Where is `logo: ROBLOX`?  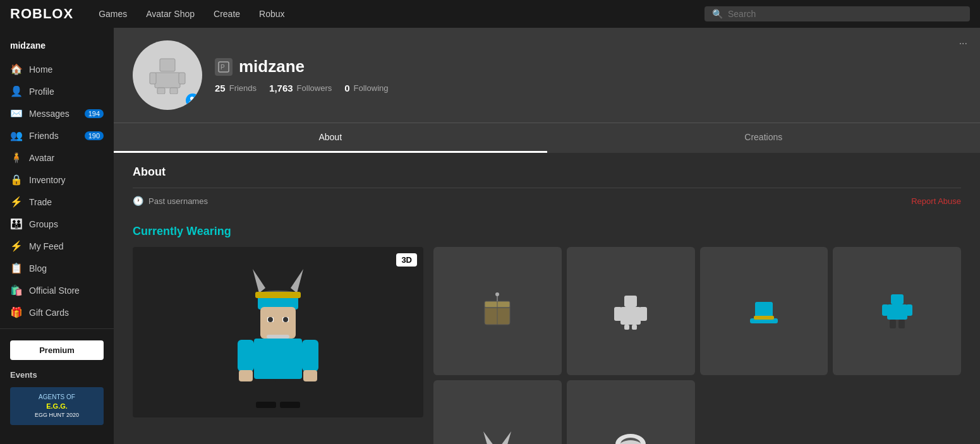 logo: ROBLOX is located at coordinates (42, 14).